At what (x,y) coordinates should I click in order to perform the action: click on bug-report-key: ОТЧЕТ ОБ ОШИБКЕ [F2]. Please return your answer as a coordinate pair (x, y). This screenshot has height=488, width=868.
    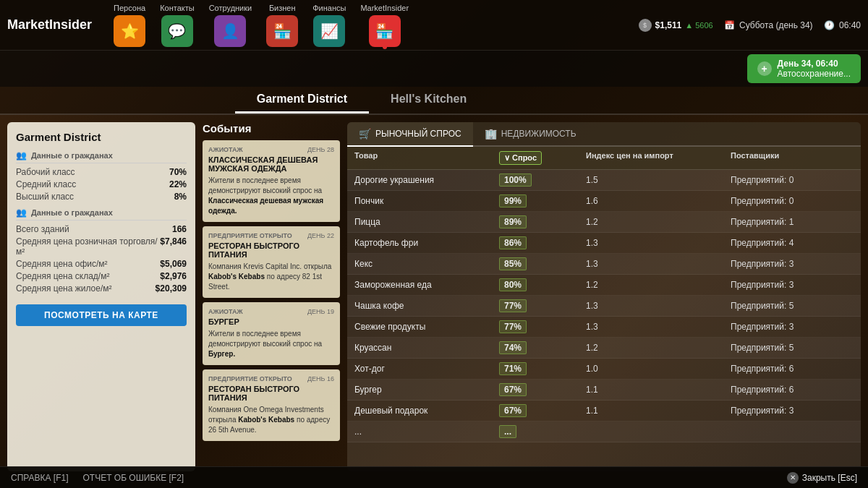
    Looking at the image, I should click on (134, 478).